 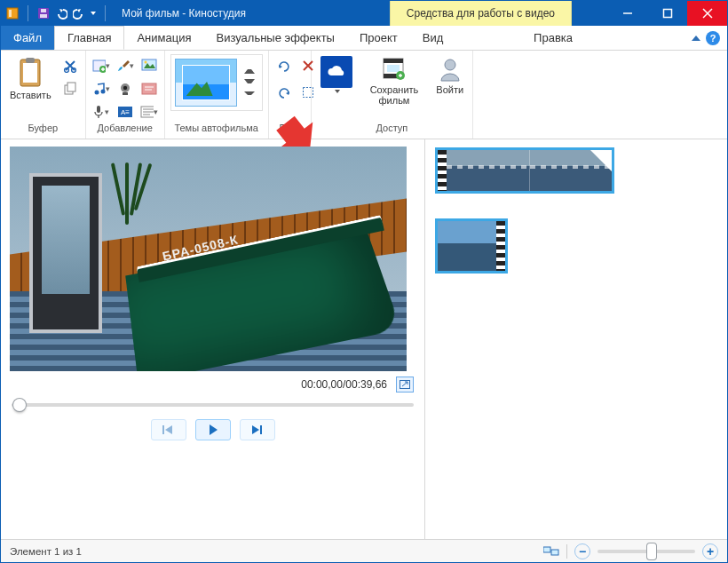 What do you see at coordinates (257, 430) in the screenshot?
I see `next-frame-button` at bounding box center [257, 430].